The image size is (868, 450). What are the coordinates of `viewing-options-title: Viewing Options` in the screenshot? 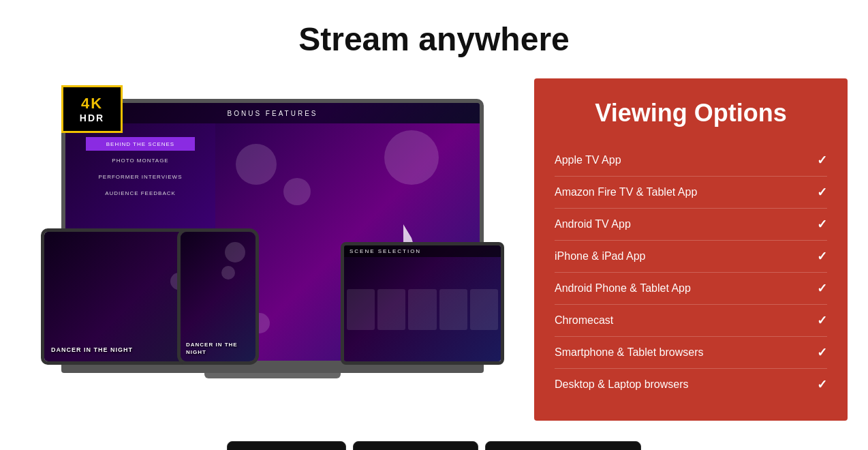 It's located at (691, 113).